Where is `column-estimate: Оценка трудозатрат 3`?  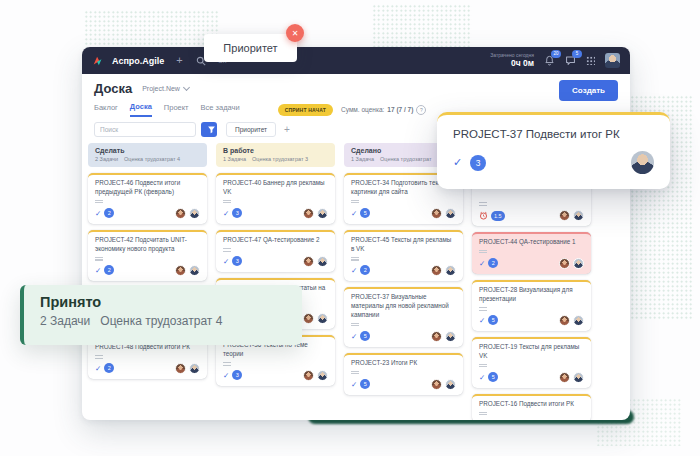
column-estimate: Оценка трудозатрат 3 is located at coordinates (280, 159).